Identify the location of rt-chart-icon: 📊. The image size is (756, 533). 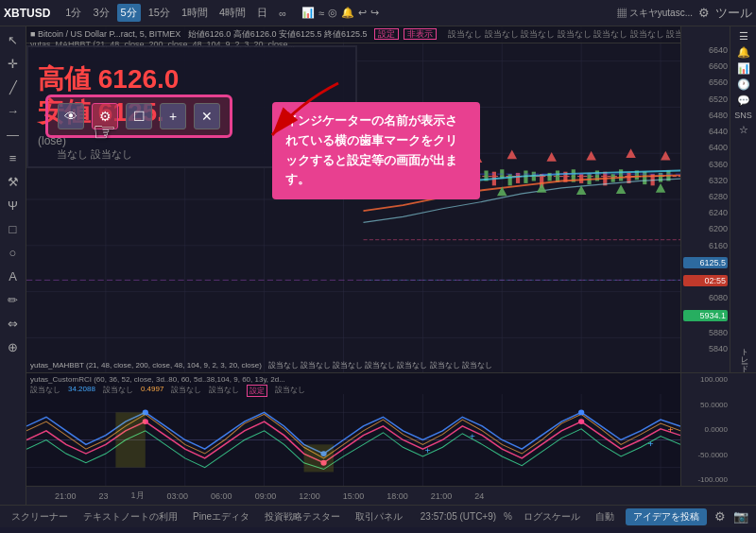
(744, 68).